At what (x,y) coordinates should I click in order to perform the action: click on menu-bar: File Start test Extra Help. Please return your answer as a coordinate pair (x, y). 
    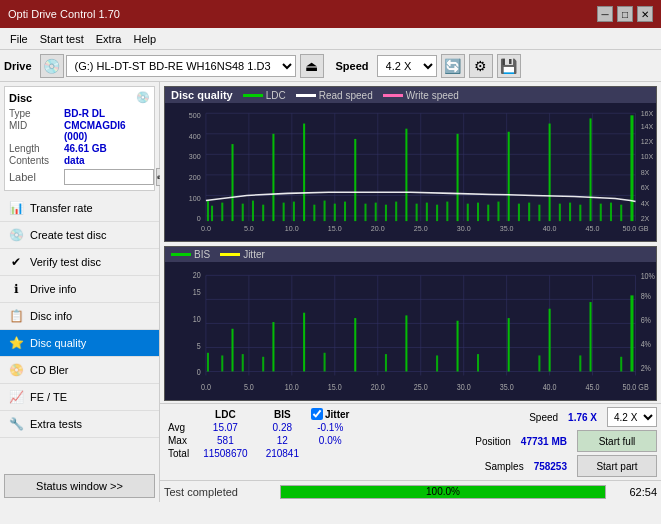
    Looking at the image, I should click on (330, 39).